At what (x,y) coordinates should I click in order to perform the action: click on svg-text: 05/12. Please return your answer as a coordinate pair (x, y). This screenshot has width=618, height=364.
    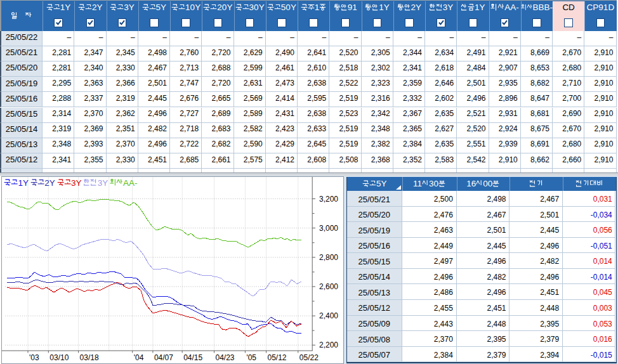
    Looking at the image, I should click on (277, 358).